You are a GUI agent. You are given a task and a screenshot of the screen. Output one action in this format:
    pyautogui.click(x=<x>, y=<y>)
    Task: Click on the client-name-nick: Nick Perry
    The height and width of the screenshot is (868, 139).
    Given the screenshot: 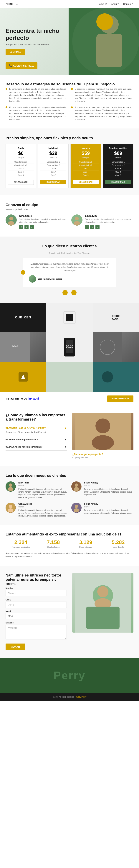 What is the action you would take?
    pyautogui.click(x=43, y=483)
    